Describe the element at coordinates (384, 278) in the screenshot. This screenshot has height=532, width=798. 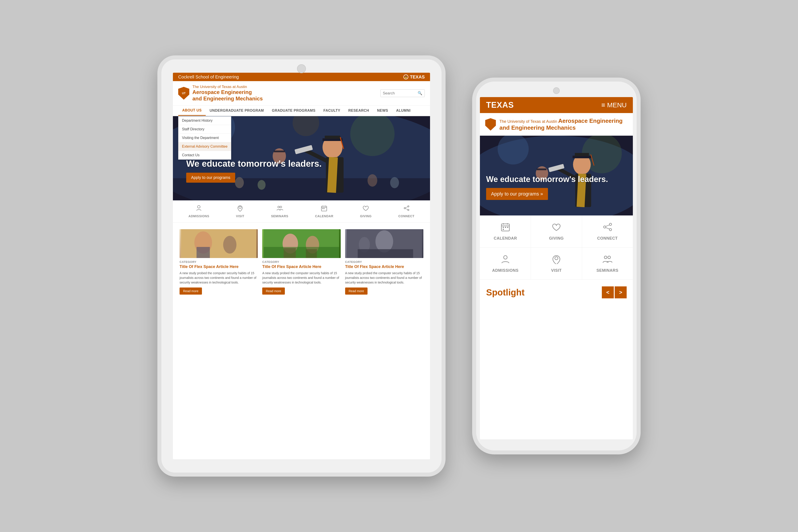
I see `article-3-desc: A new study probed the computer security…` at that location.